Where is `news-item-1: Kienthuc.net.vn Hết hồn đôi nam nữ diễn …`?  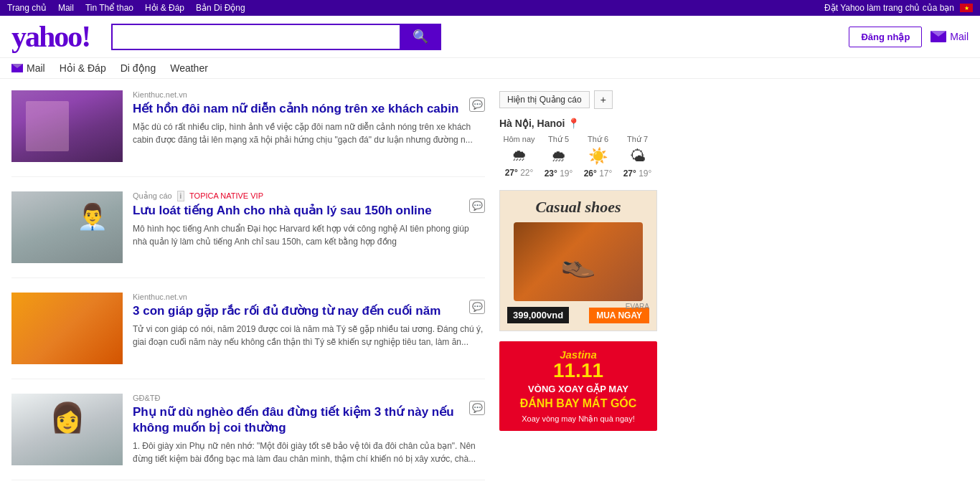 news-item-1: Kienthuc.net.vn Hết hồn đôi nam nữ diễn … is located at coordinates (248, 133).